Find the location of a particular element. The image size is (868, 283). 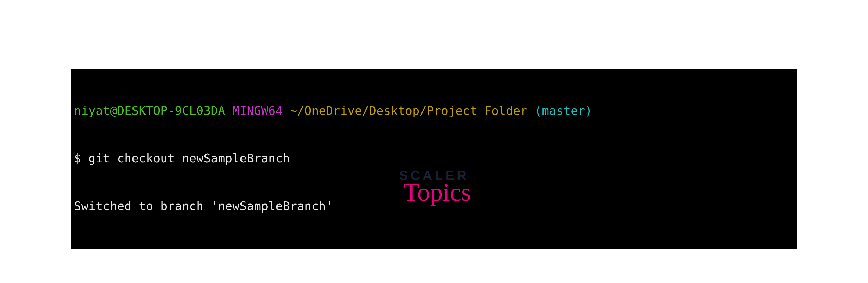

brand-logo: SCALER Topics is located at coordinates (434, 187).